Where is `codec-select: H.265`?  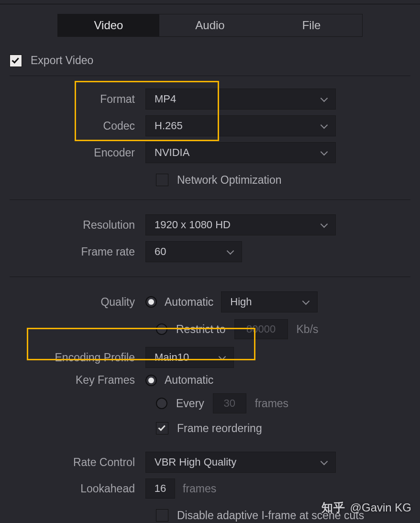 codec-select: H.265 is located at coordinates (241, 126).